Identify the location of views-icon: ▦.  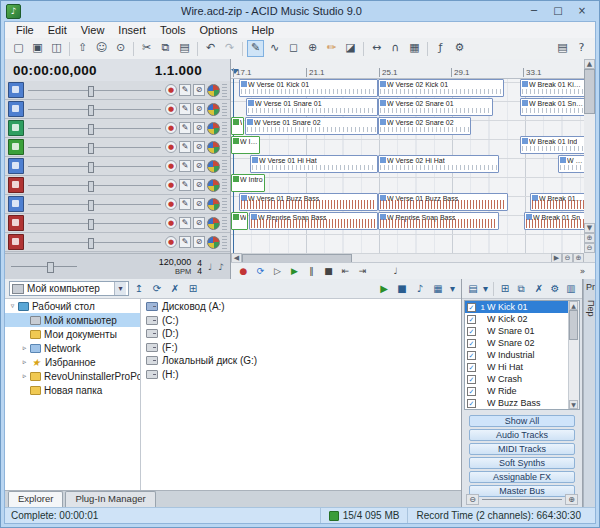
(438, 289).